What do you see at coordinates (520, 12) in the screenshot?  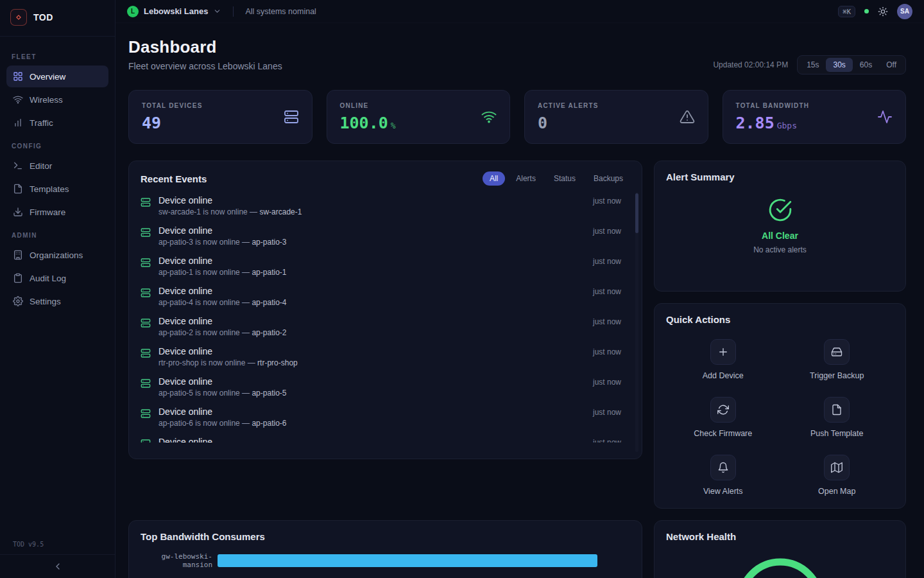 I see `topbar: L Lebowski Lanes All systems nominal ⌘K …` at bounding box center [520, 12].